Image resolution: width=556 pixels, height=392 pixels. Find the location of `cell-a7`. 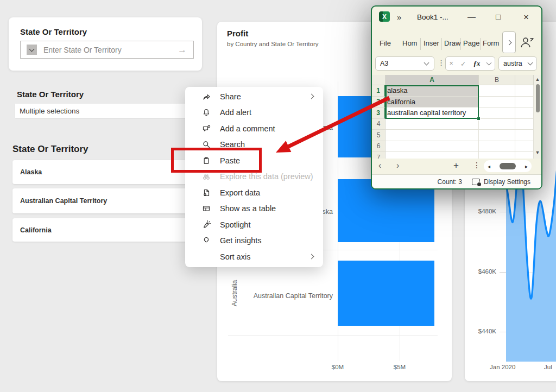

cell-a7 is located at coordinates (432, 155).